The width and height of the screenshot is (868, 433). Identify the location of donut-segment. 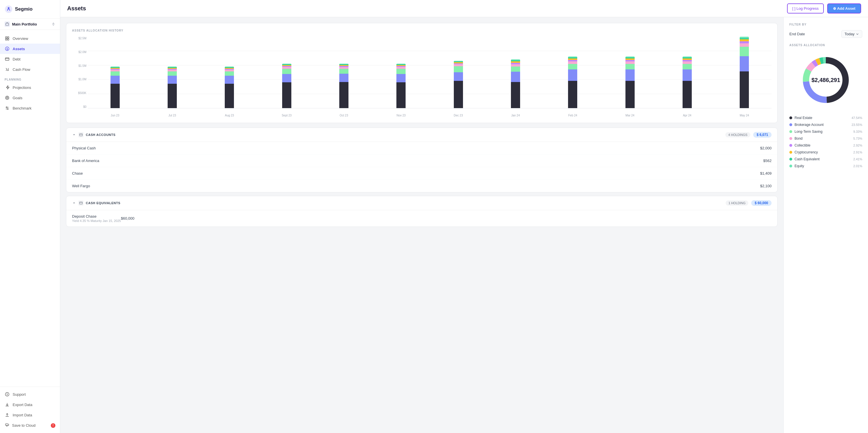
(815, 92).